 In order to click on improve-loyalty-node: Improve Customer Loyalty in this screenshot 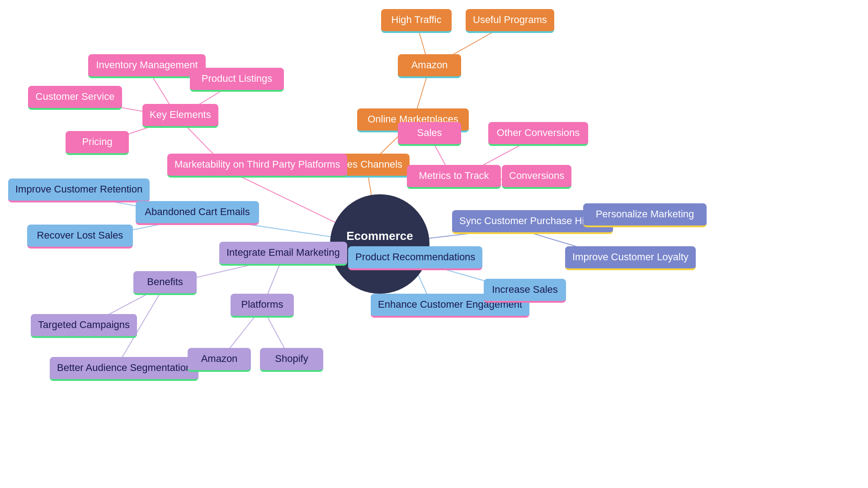, I will do `click(630, 258)`.